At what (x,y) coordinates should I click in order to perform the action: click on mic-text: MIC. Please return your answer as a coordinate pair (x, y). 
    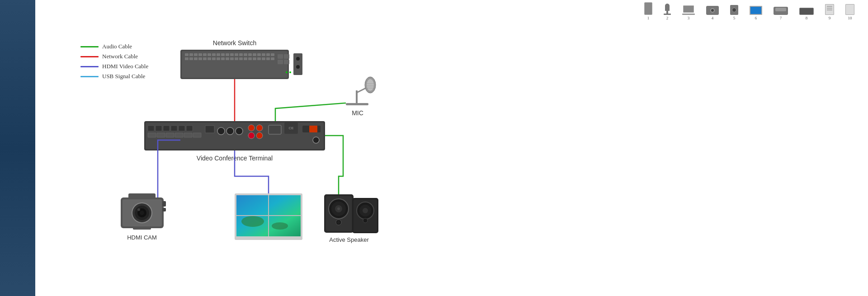
    Looking at the image, I should click on (358, 113).